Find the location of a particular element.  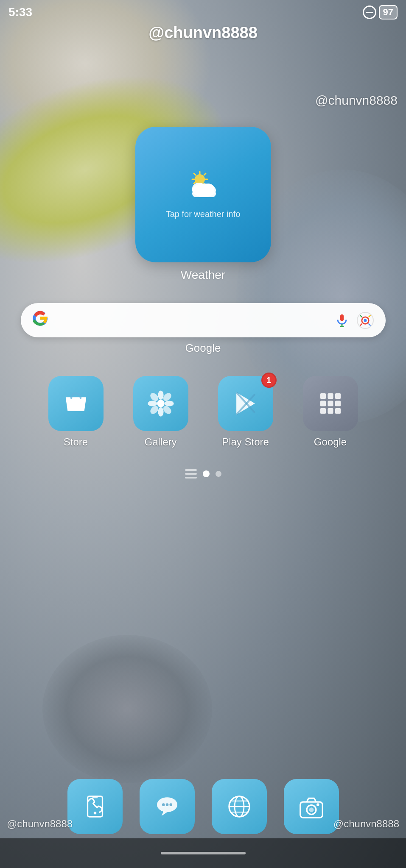

home-indicator is located at coordinates (203, 853).